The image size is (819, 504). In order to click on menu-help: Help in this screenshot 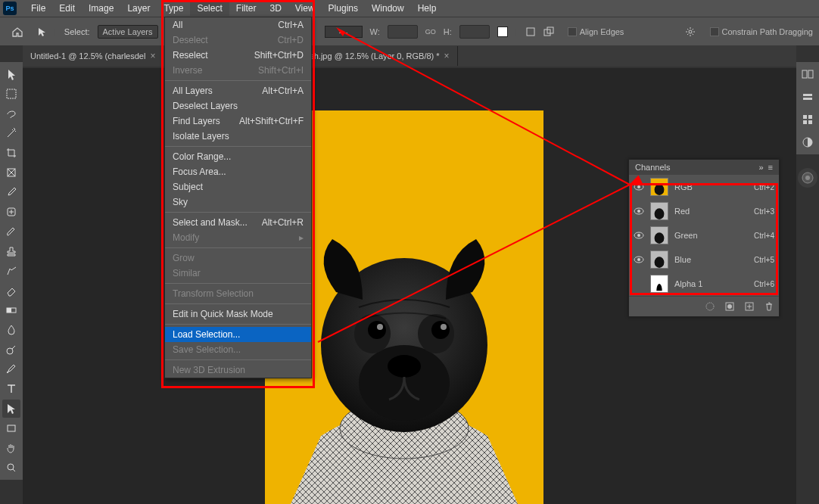, I will do `click(427, 8)`.